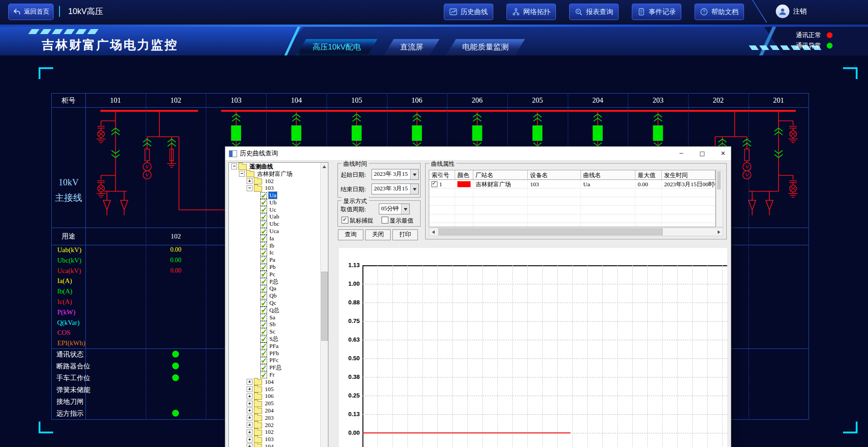  I want to click on tree-item-label: P总, so click(274, 282).